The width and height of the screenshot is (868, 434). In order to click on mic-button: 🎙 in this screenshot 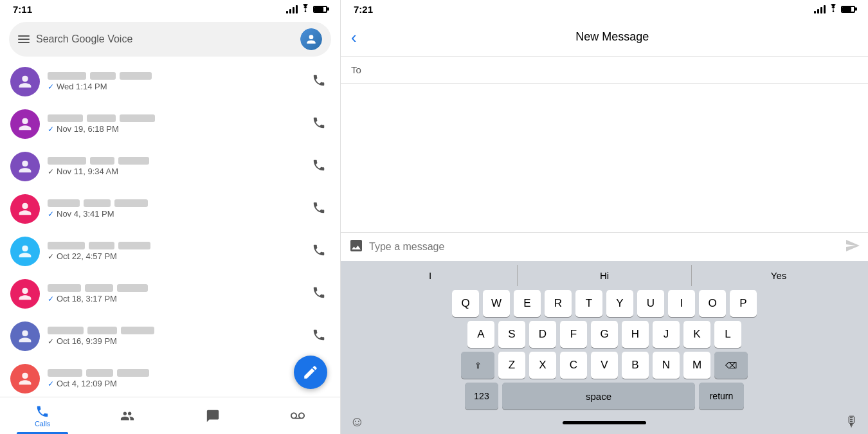, I will do `click(852, 422)`.